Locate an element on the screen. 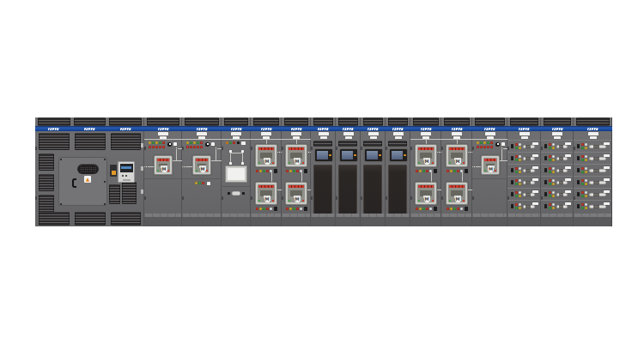 This screenshot has width=644, height=343. transformer-box-face is located at coordinates (236, 174).